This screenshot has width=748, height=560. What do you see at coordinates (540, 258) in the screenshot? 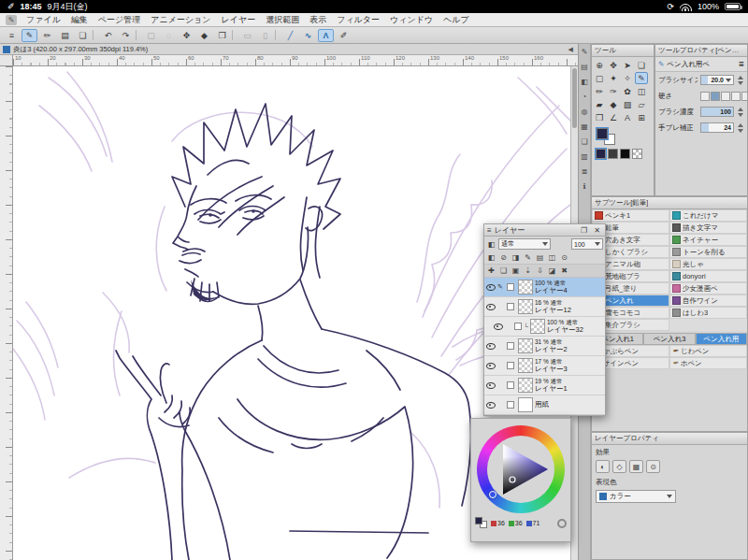
I see `ruler-range-icon: ▤` at bounding box center [540, 258].